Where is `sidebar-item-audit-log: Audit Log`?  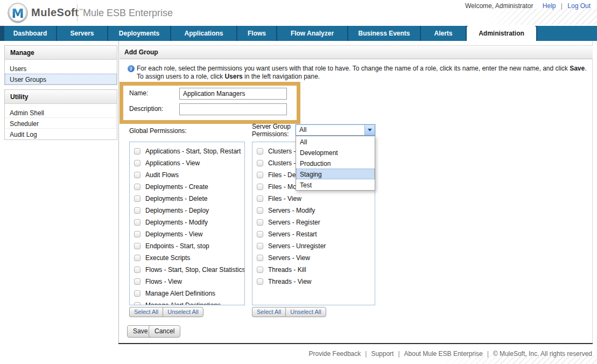 sidebar-item-audit-log: Audit Log is located at coordinates (61, 134).